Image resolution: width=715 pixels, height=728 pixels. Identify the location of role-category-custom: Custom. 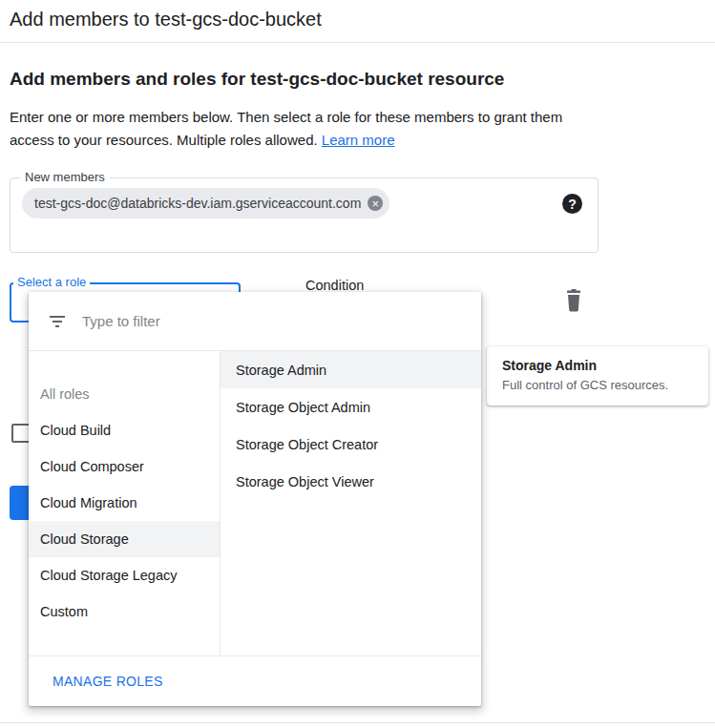
(124, 612).